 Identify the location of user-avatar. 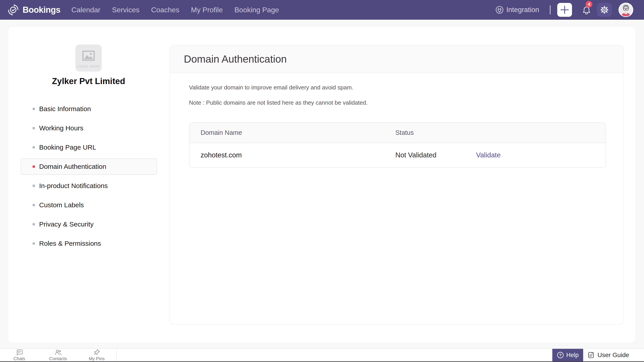
(626, 10).